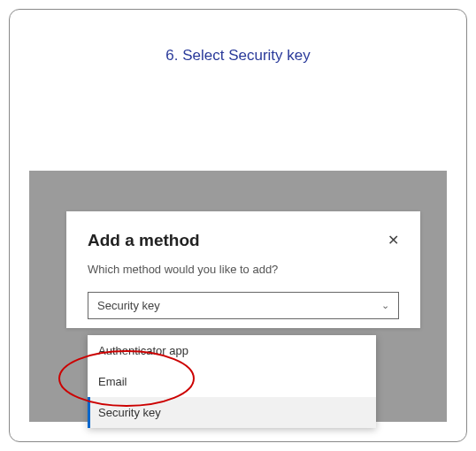  Describe the element at coordinates (232, 382) in the screenshot. I see `dropdown-item-email: Email` at that location.